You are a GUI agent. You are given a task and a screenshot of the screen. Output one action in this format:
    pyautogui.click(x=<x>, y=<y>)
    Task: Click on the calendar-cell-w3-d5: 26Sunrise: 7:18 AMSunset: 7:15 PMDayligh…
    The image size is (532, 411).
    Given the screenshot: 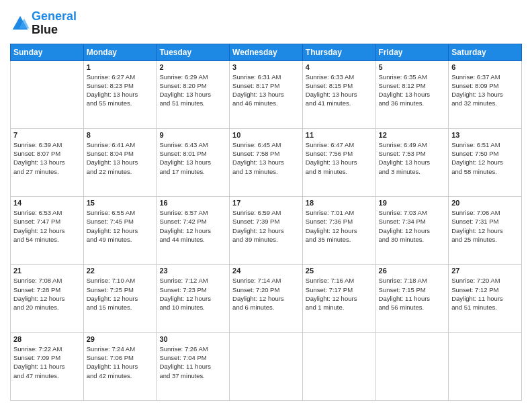 What is the action you would take?
    pyautogui.click(x=412, y=298)
    